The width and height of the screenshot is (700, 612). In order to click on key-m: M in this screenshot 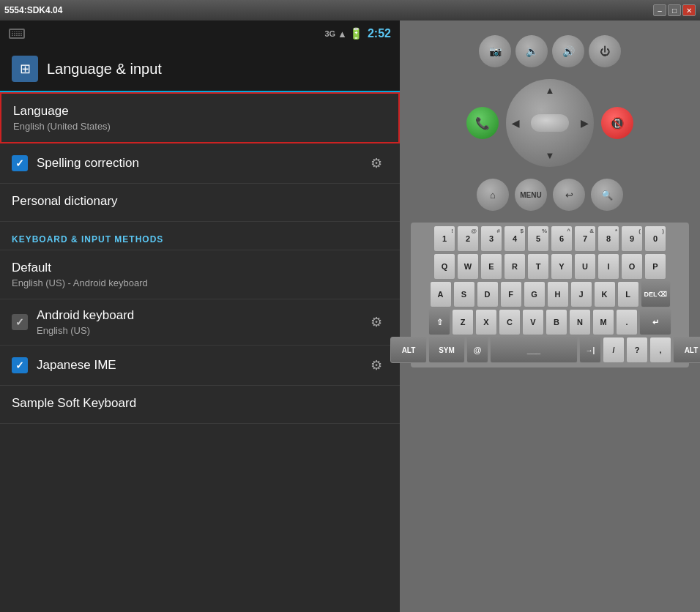, I will do `click(603, 322)`.